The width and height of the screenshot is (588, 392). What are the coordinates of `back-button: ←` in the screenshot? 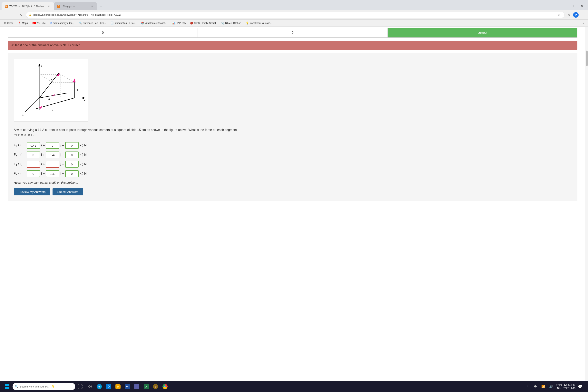 It's located at (6, 15).